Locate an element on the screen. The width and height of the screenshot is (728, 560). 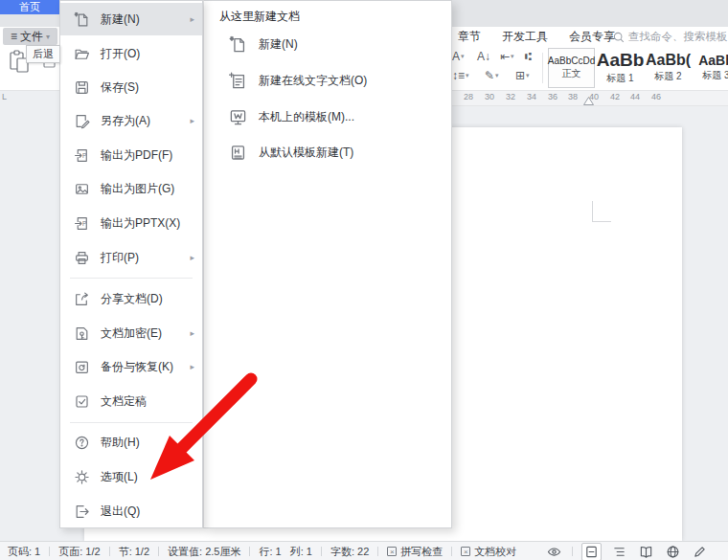
menu-item-print: 打印(P) ▸ is located at coordinates (131, 258).